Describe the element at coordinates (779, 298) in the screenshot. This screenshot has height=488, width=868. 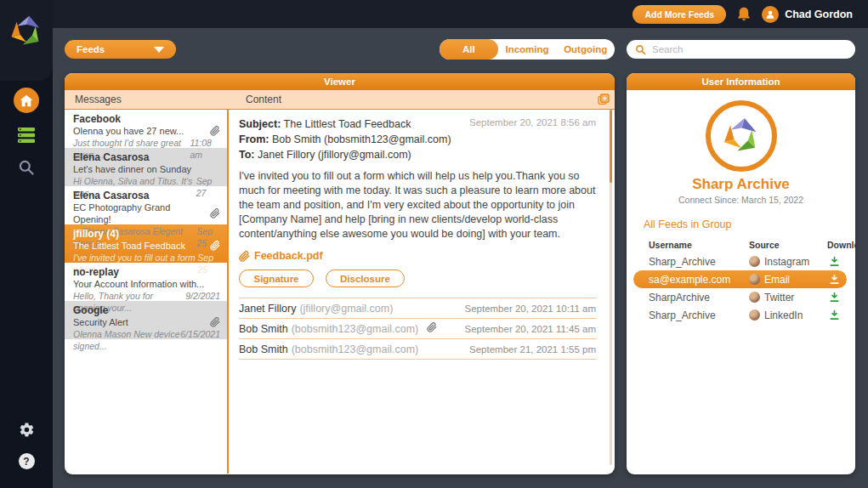
I see `feed-source: Twitter` at that location.